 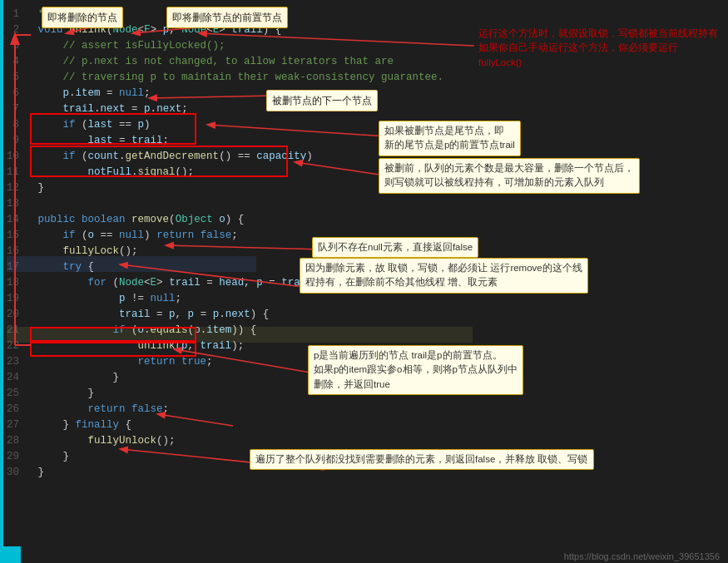 I want to click on ann-finally: 遍历了整个队列都没找到需要删除的元素，则返回false，并释放 取锁、写锁, so click(x=422, y=459).